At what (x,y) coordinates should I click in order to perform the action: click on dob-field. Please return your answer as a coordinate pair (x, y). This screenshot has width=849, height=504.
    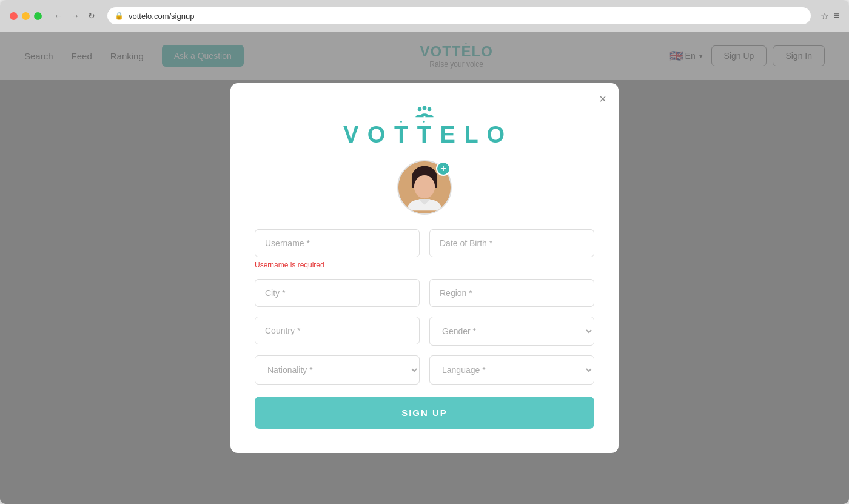
    Looking at the image, I should click on (512, 249).